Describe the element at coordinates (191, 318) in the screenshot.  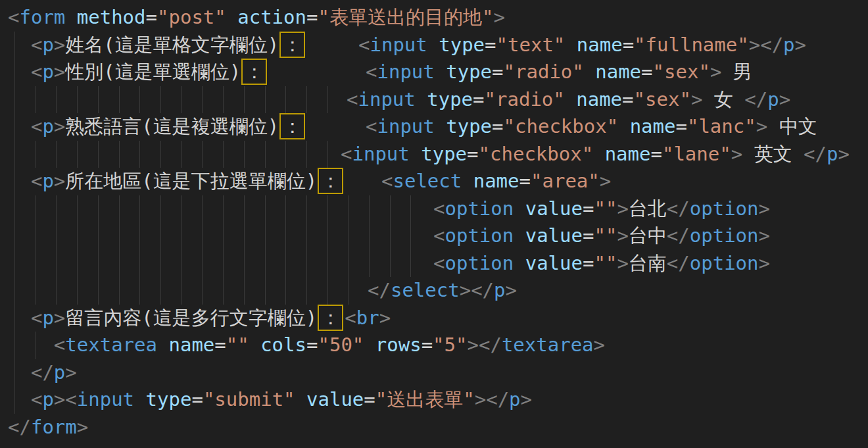
I see `token-text: 留言內容(這是多行文字欄位)` at that location.